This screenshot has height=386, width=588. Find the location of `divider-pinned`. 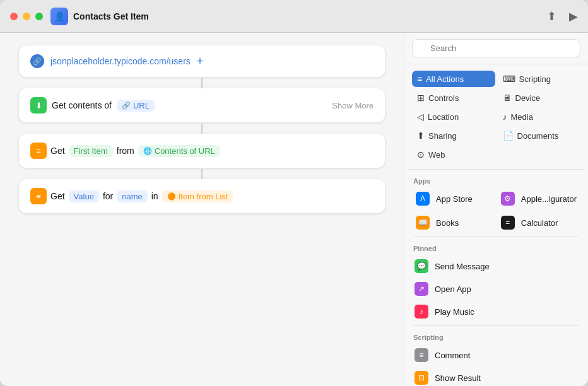

divider-pinned is located at coordinates (496, 237).